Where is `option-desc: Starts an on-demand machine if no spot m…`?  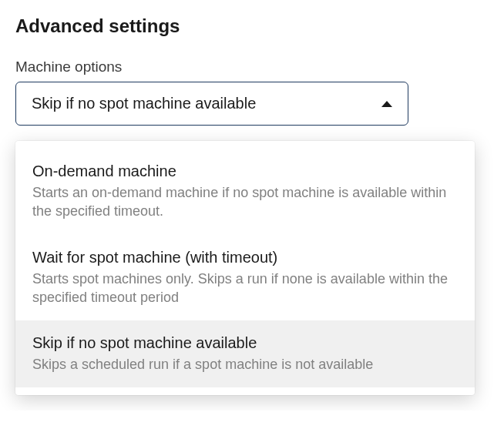
option-desc: Starts an on-demand machine if no spot m… is located at coordinates (245, 202).